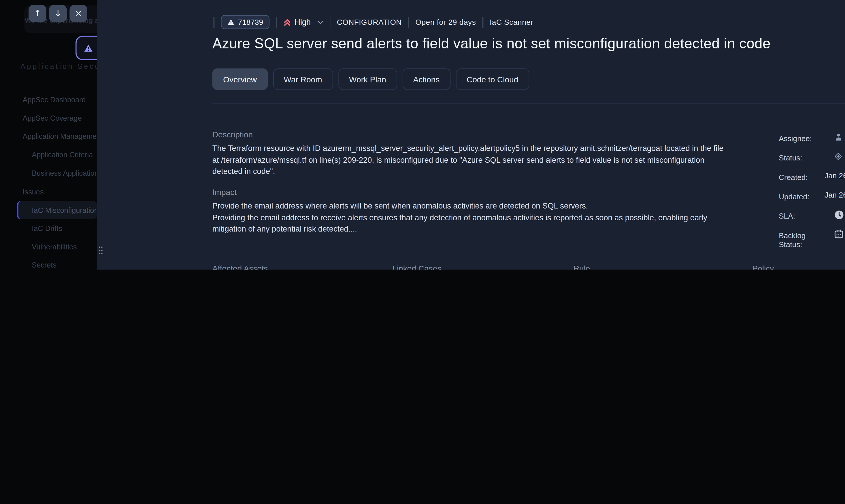 This screenshot has height=504, width=845. Describe the element at coordinates (251, 22) in the screenshot. I see `issue-id: 718739` at that location.